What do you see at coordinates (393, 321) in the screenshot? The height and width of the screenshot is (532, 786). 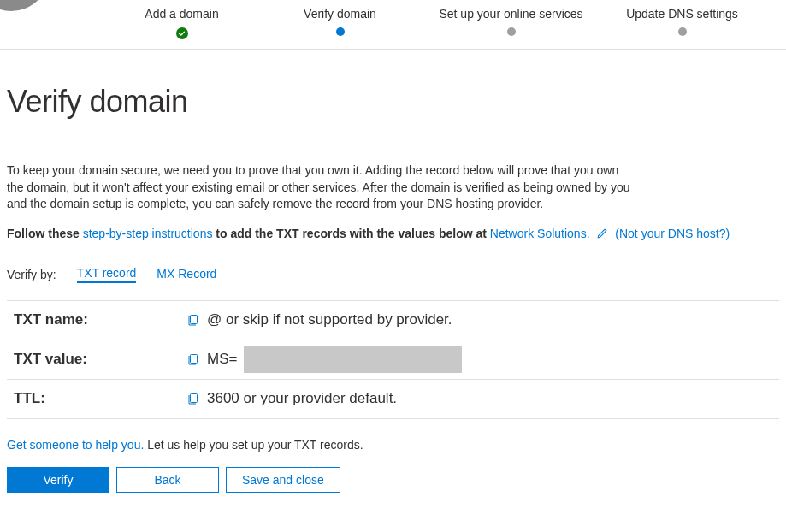 I see `txt-name-row: TXT name: @ or skip if not supported by …` at bounding box center [393, 321].